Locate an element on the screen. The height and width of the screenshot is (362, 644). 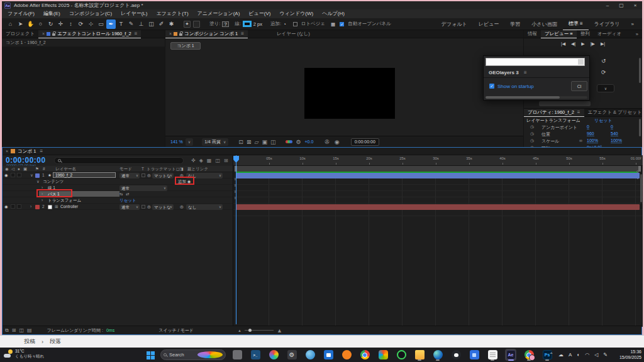
comp-chip-button: コンポ 1 is located at coordinates (186, 46).